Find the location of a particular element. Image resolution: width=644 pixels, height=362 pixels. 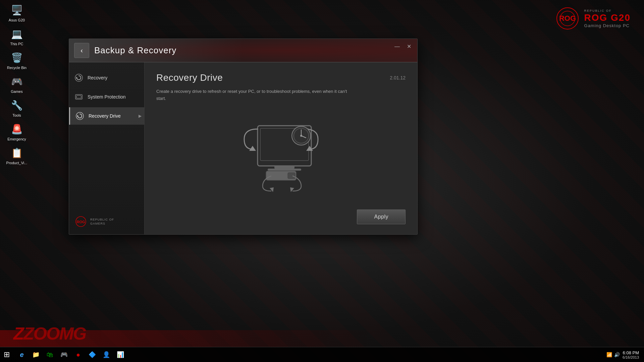

asus-g20-icon: 🖥️ is located at coordinates (17, 10).